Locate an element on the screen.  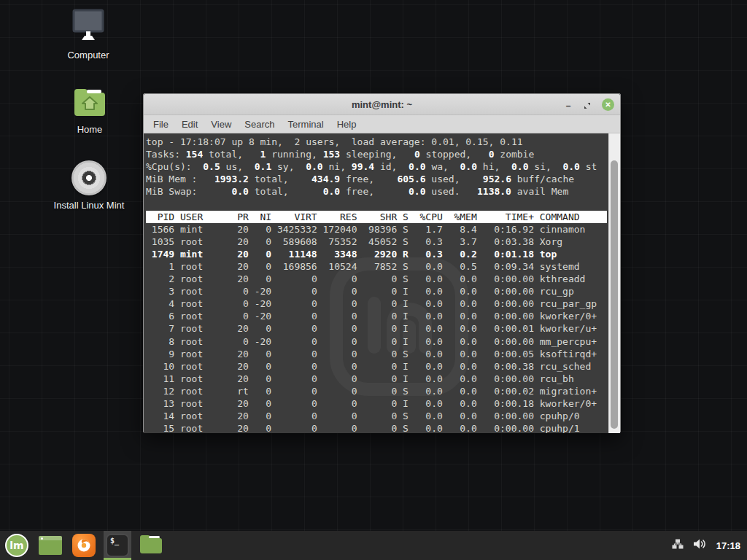
process-row-1035: 1035root2005896087535245052S0.33.70:03.3… is located at coordinates (376, 242).